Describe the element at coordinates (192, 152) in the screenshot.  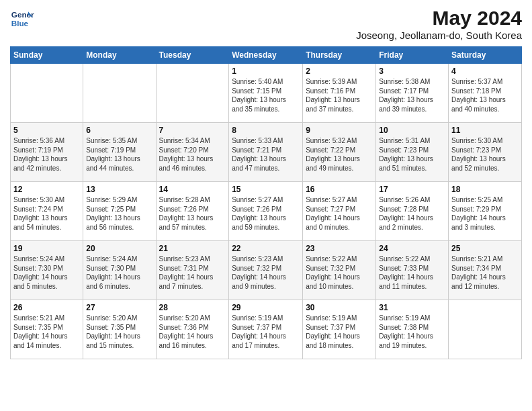
I see `calendar-day-cell: 7Sunrise: 5:34 AM Sunset: 7:20 PM Daylig…` at that location.